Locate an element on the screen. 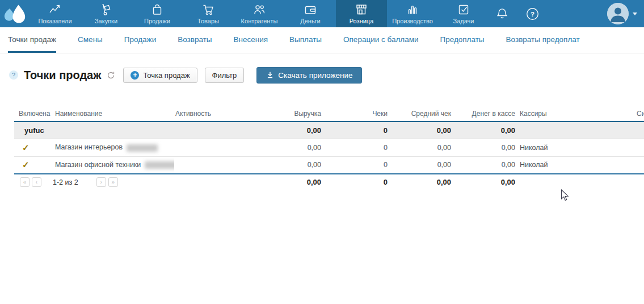  logo-icon is located at coordinates (15, 14).